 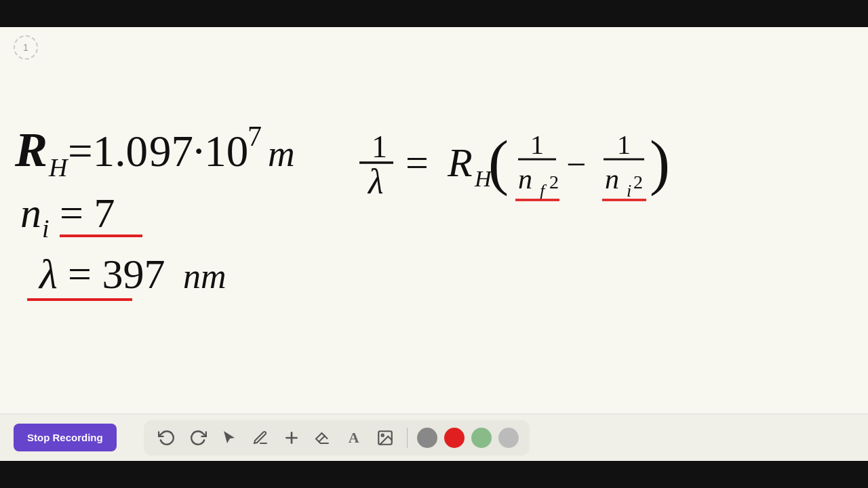 What do you see at coordinates (281, 153) in the screenshot?
I see `svg-text: m` at bounding box center [281, 153].